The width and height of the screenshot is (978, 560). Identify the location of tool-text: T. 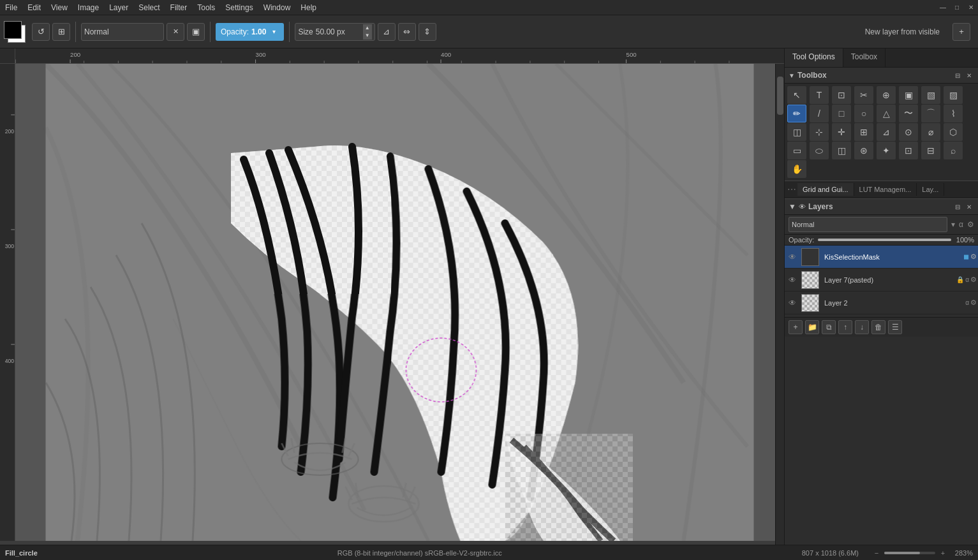
(819, 95).